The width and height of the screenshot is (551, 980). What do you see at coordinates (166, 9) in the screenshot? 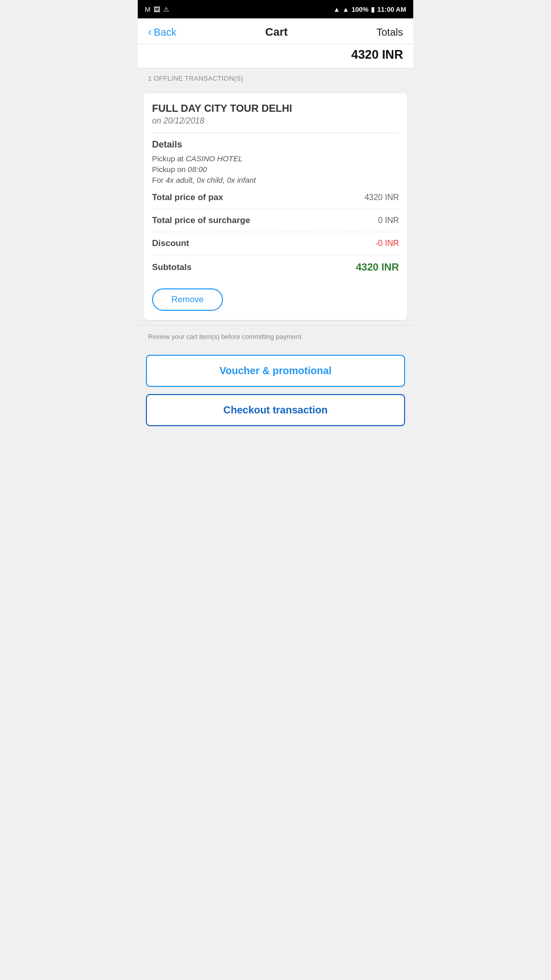
I see `alert-icon: ⚠` at bounding box center [166, 9].